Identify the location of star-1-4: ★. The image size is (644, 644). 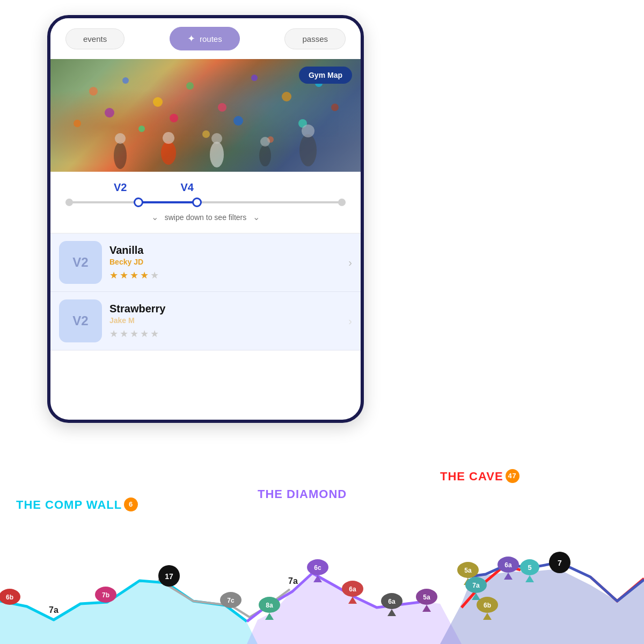
(144, 275).